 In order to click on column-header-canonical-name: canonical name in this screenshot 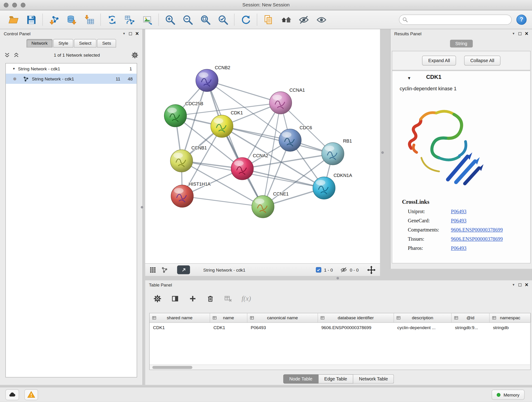, I will do `click(283, 318)`.